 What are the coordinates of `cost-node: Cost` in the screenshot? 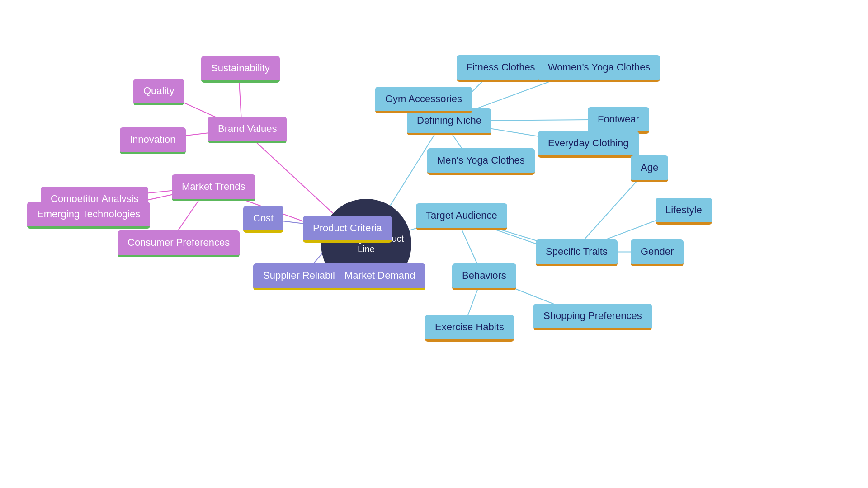 It's located at (263, 220).